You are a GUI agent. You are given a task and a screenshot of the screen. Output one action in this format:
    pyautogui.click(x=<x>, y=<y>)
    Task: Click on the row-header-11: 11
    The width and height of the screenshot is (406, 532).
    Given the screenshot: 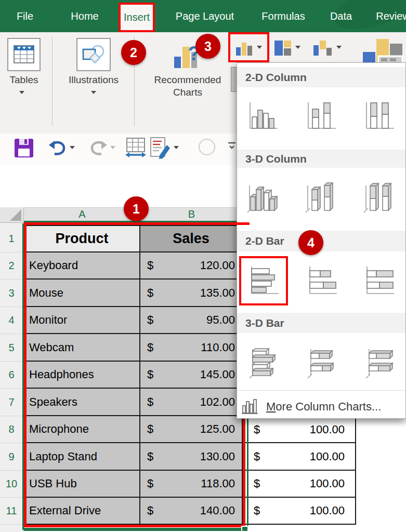 What is the action you would take?
    pyautogui.click(x=11, y=511)
    